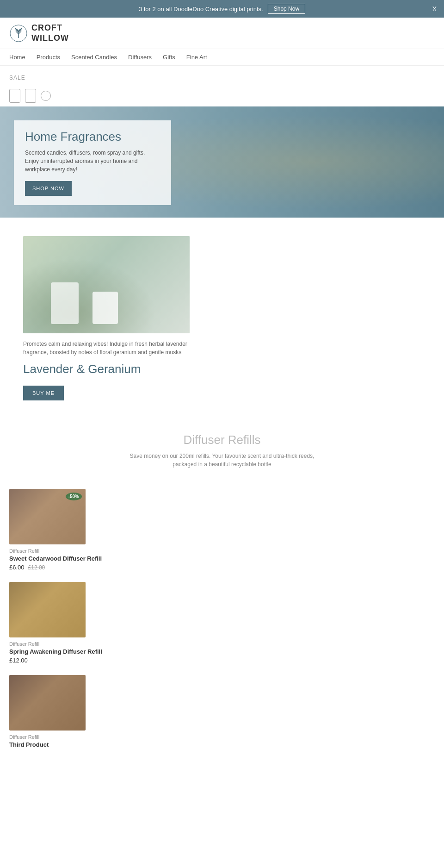 This screenshot has width=444, height=868. What do you see at coordinates (18, 660) in the screenshot?
I see `price-area-1: £12.00` at bounding box center [18, 660].